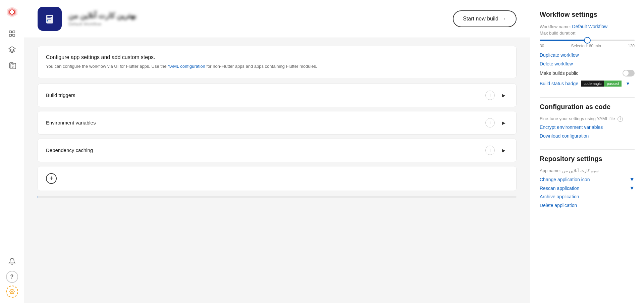 The width and height of the screenshot is (644, 303). I want to click on add-section-card: +, so click(277, 179).